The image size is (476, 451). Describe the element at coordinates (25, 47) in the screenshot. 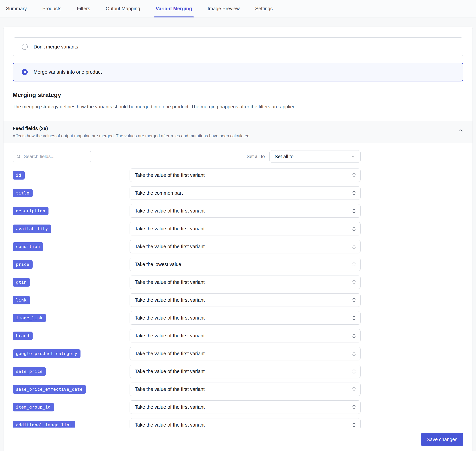

I see `radio-unselected-icon` at that location.